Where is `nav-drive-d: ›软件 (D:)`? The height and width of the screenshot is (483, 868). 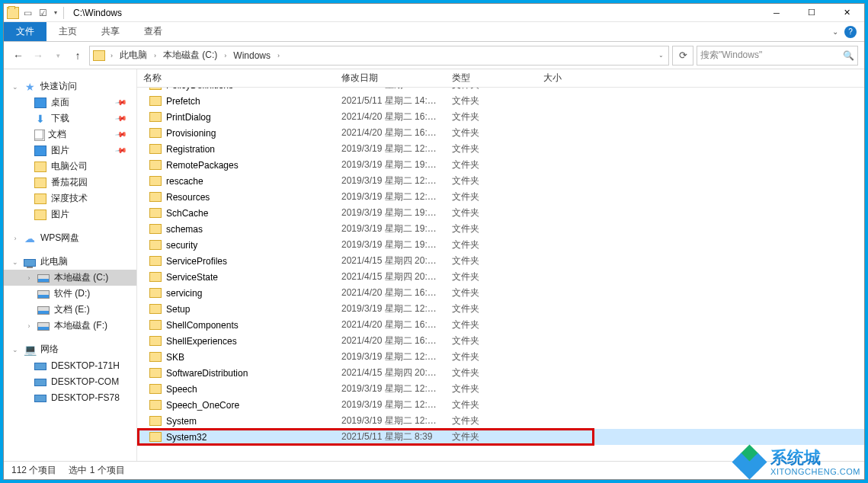
nav-drive-d: ›软件 (D:) is located at coordinates (70, 294).